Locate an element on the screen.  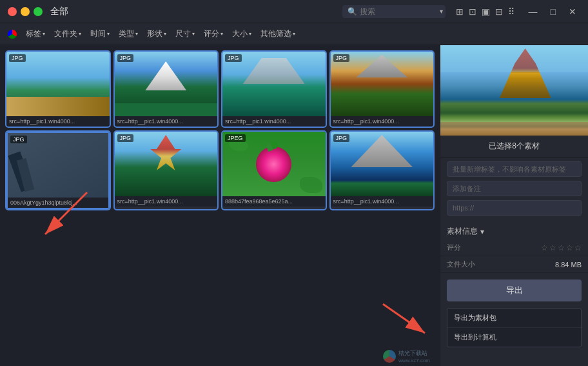
export-to-computer-option: 导出到计算机 is located at coordinates (514, 337).